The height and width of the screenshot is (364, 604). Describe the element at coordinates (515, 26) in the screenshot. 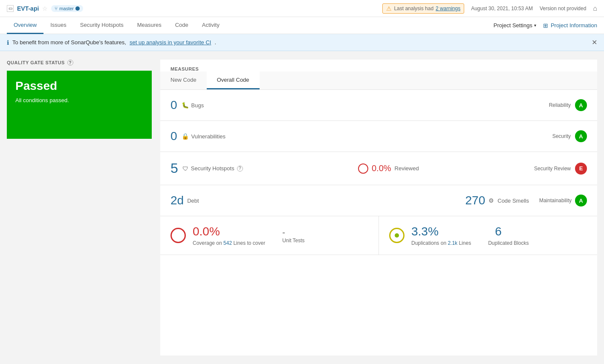

I see `project-settings-button: Project Settings ▾` at that location.